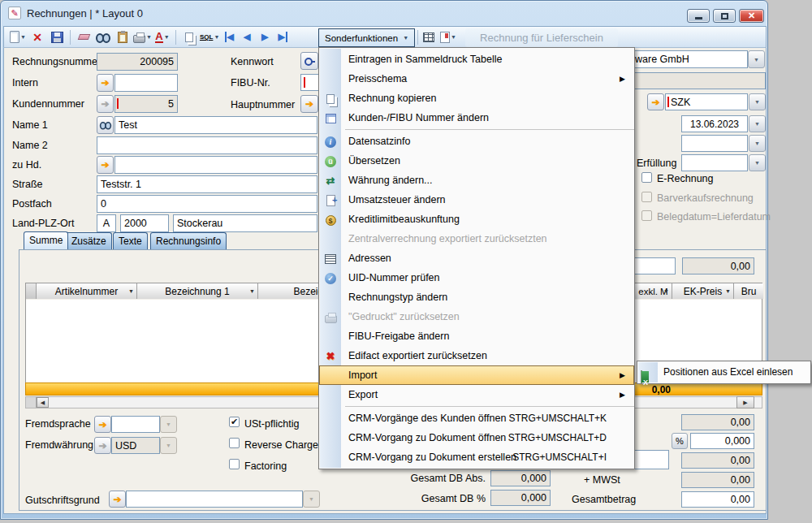  What do you see at coordinates (757, 59) in the screenshot?
I see `firma-dropdown-button: ▼` at bounding box center [757, 59].